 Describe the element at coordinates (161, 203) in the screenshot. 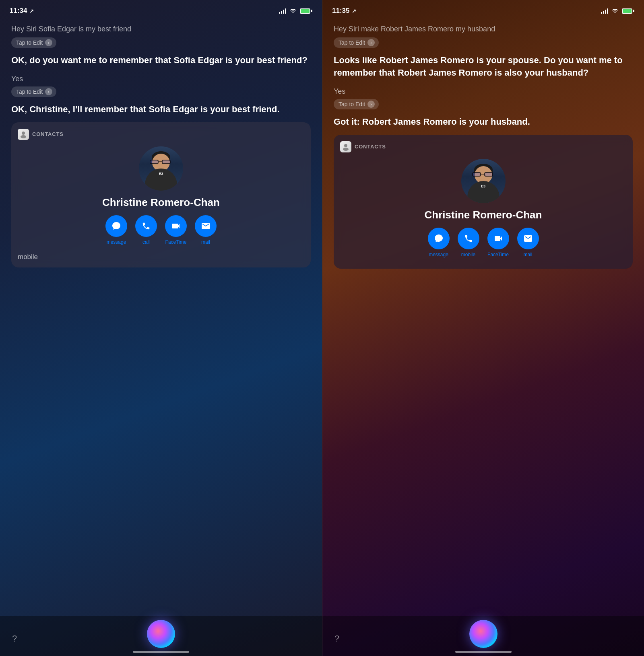

I see `contact-name-left: Christine Romero-Chan` at that location.